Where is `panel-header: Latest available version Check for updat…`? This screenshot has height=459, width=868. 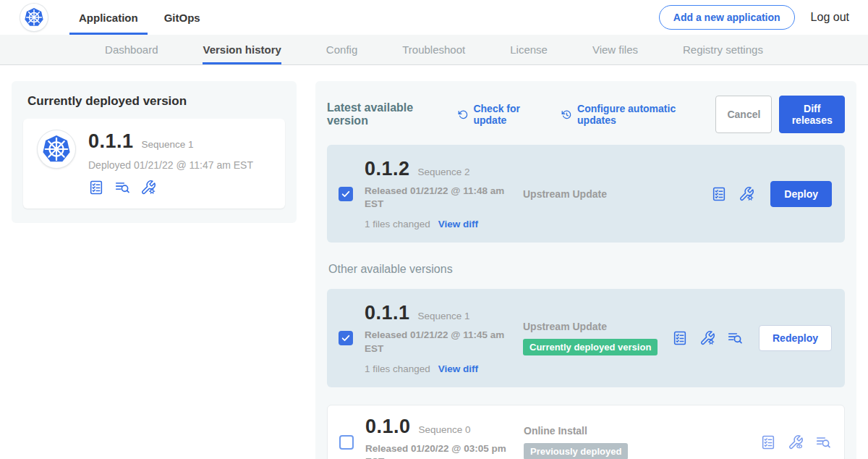
panel-header: Latest available version Check for updat… is located at coordinates (586, 119).